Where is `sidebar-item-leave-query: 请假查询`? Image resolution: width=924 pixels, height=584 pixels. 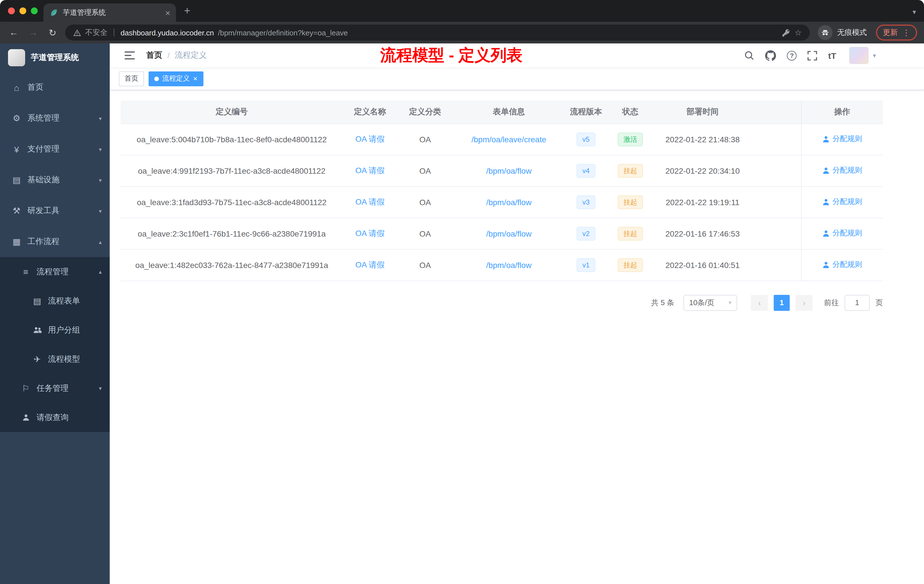 sidebar-item-leave-query: 请假查询 is located at coordinates (55, 417).